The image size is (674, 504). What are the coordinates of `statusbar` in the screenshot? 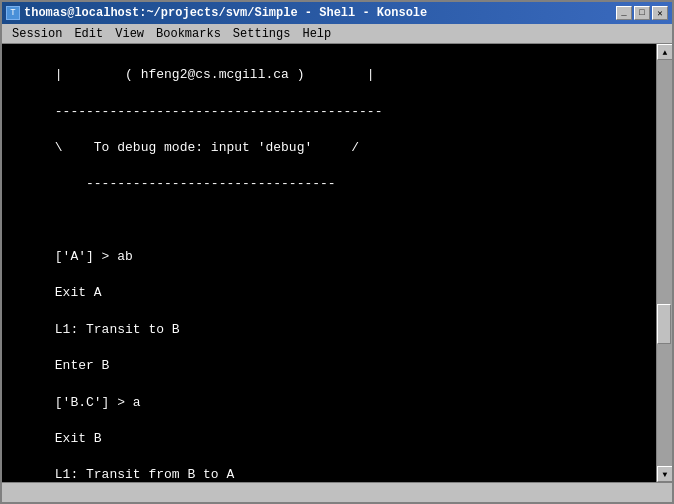 It's located at (337, 492).